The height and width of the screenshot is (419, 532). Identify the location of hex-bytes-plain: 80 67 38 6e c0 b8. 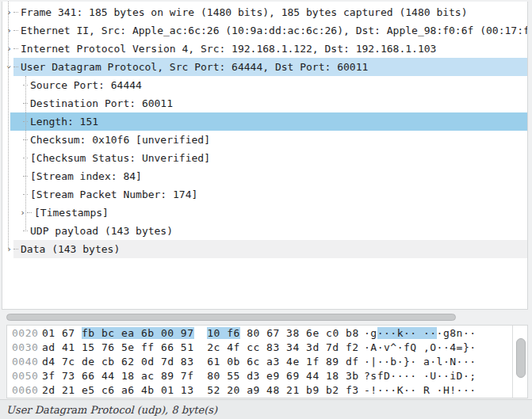
(300, 333).